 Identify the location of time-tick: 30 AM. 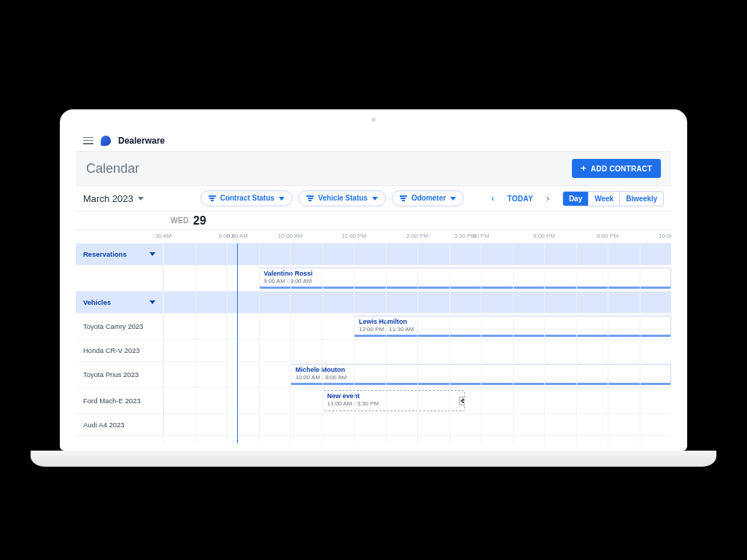
(163, 236).